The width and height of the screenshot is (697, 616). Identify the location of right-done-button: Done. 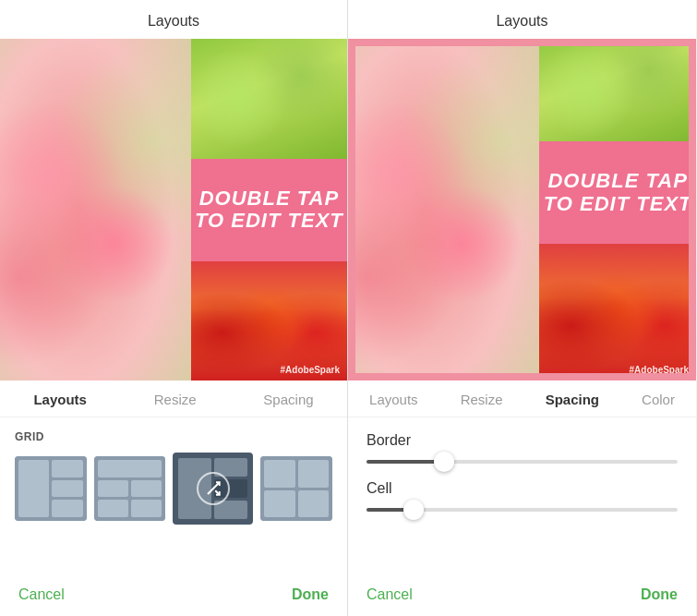
(659, 595).